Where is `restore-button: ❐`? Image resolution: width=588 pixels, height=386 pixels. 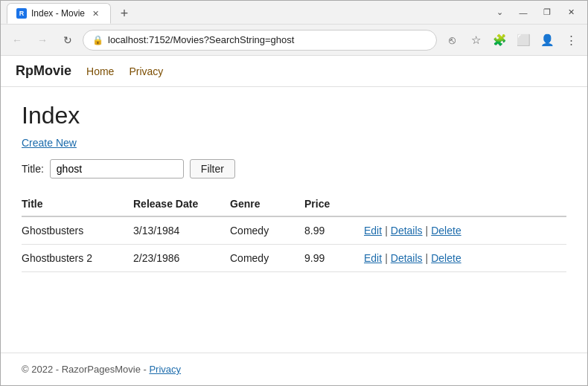 restore-button: ❐ is located at coordinates (547, 13).